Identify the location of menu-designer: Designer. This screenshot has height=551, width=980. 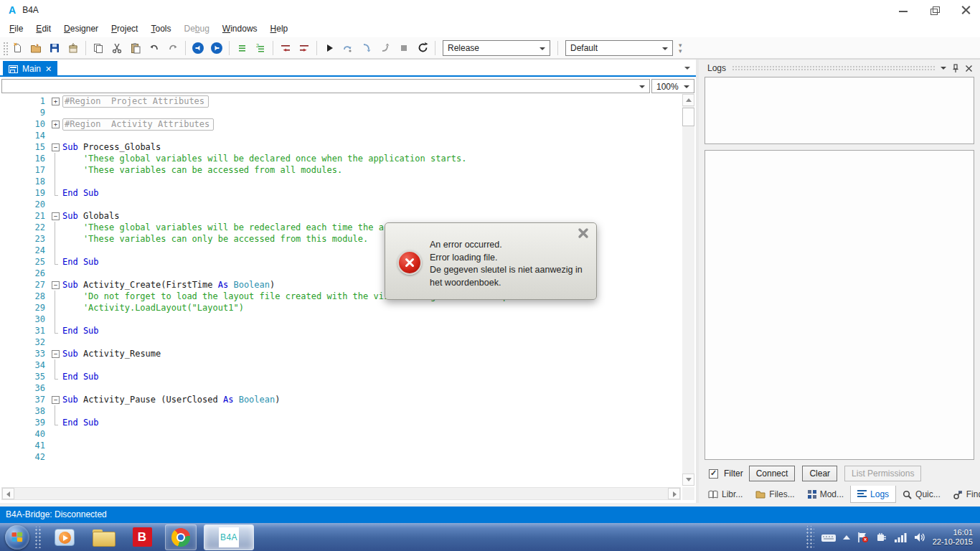
(81, 29).